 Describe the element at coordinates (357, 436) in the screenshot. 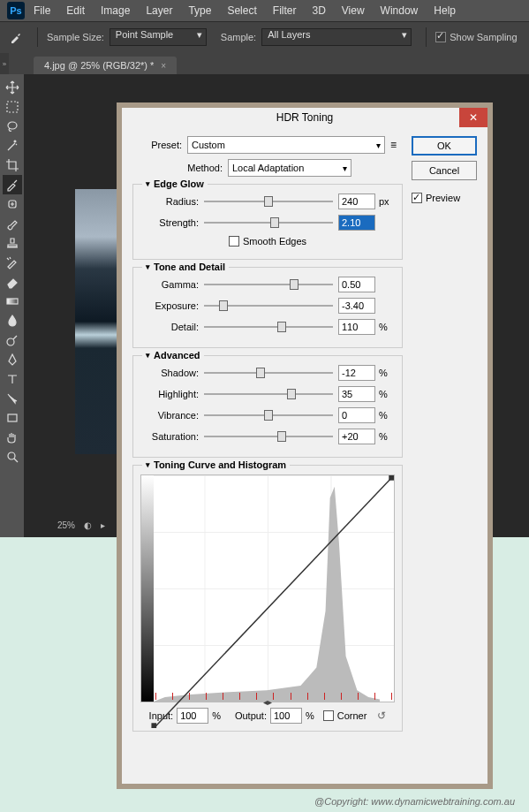

I see `saturation-input: +20` at that location.